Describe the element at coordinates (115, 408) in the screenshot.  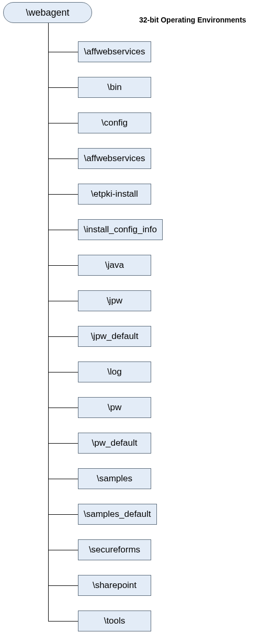
I see `tree-child-label: \pw` at that location.